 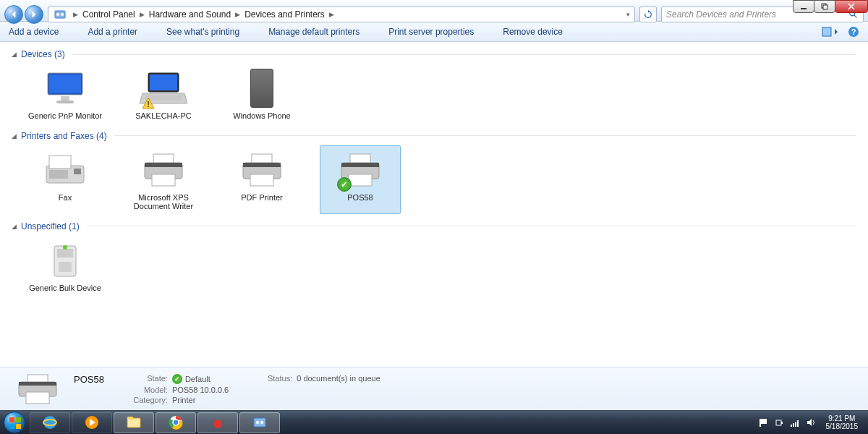 What do you see at coordinates (260, 422) in the screenshot?
I see `taskbar-control-panel-button` at bounding box center [260, 422].